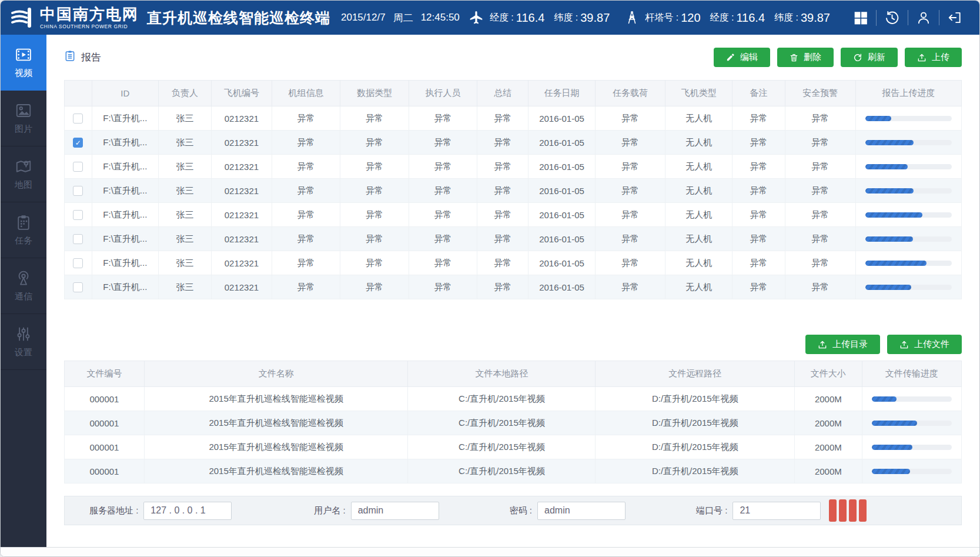  What do you see at coordinates (690, 18) in the screenshot?
I see `tower-no-value: 120` at bounding box center [690, 18].